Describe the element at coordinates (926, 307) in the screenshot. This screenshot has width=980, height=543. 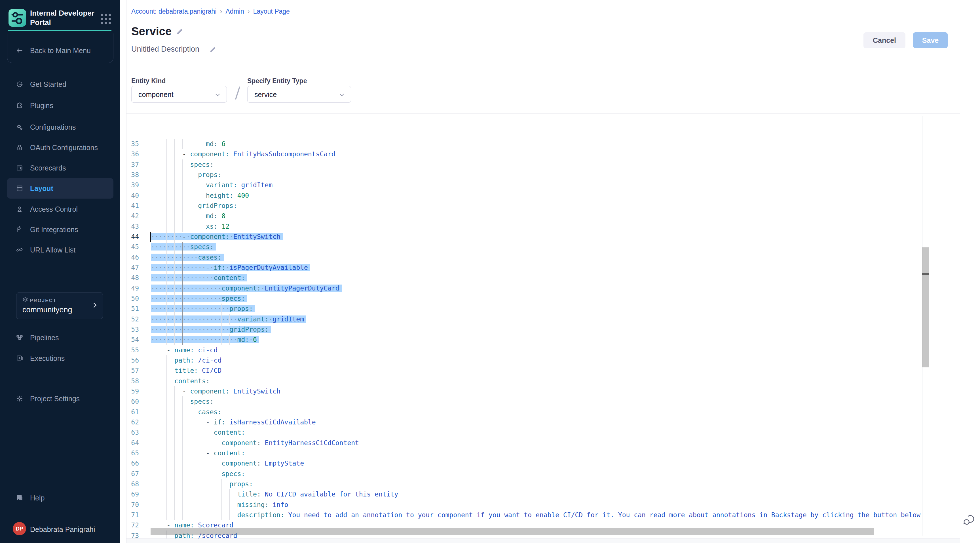
I see `vertical-scrollbar-thumb` at that location.